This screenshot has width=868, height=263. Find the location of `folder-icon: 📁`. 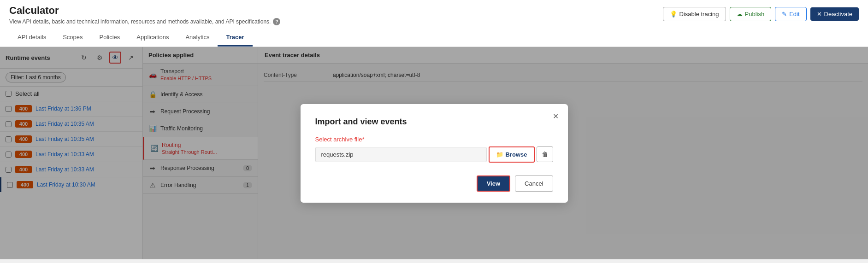

folder-icon: 📁 is located at coordinates (500, 155).